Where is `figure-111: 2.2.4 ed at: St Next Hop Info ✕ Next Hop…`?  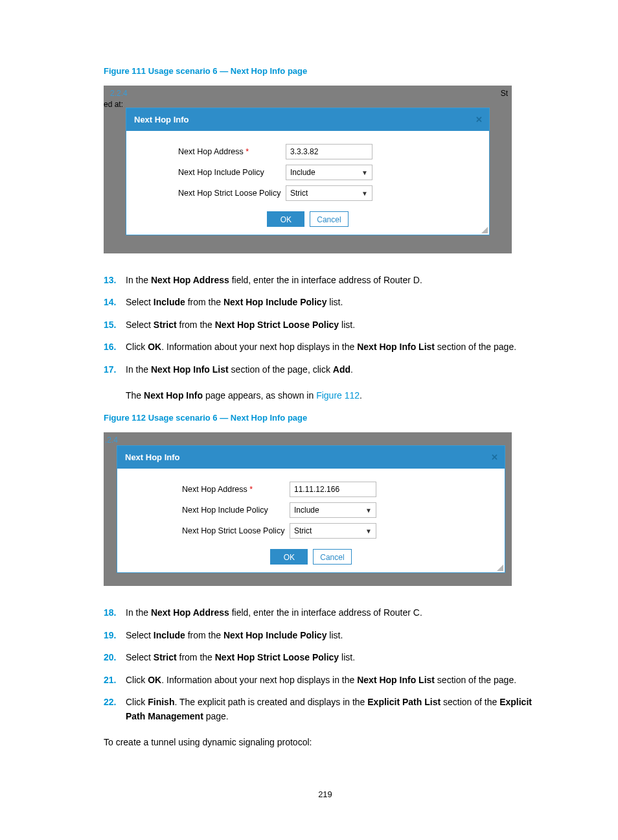
figure-111: 2.2.4 ed at: St Next Hop Info ✕ Next Hop… is located at coordinates (308, 170).